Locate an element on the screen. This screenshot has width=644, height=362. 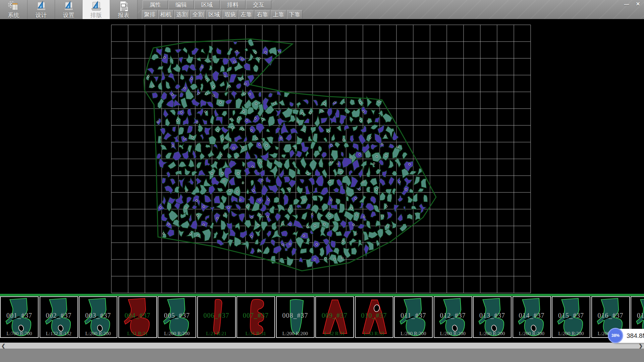
app-nav-label: 系统 is located at coordinates (14, 15).